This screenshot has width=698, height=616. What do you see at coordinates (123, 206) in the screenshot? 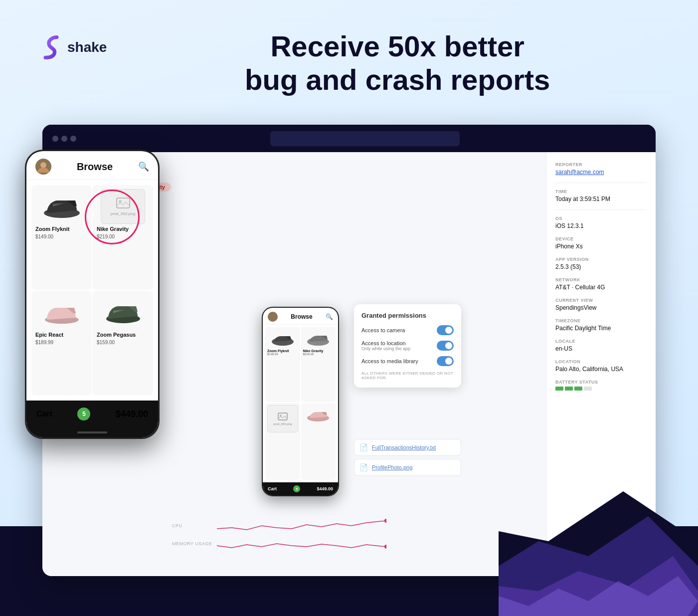
I see `missing-image-large: prod_002.png` at bounding box center [123, 206].